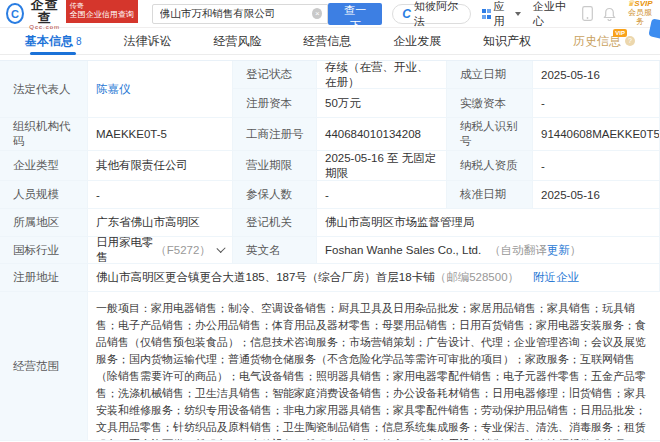 Image resolution: width=660 pixels, height=442 pixels. I want to click on insured-label: 参保人数, so click(275, 195).